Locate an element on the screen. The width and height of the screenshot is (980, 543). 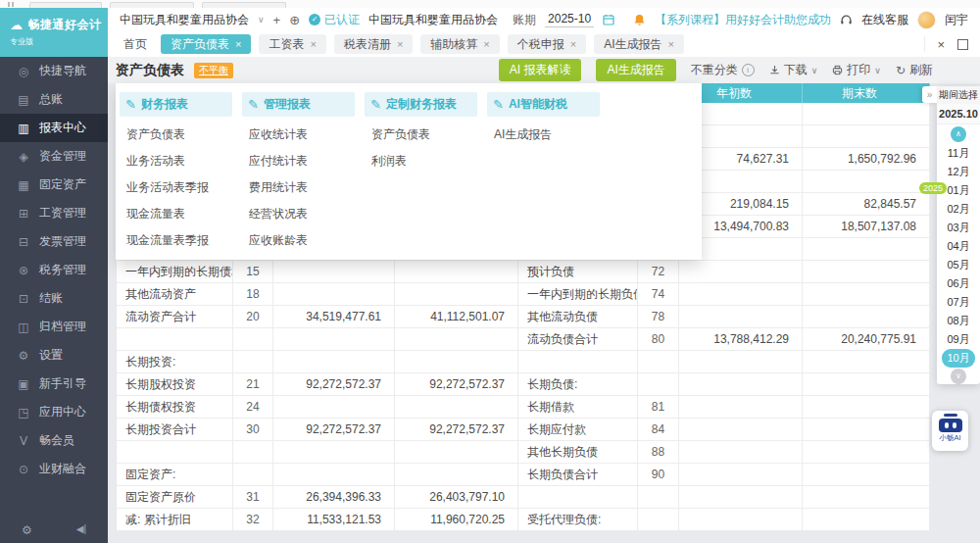
menu-item: 应付统计表 is located at coordinates (302, 161).